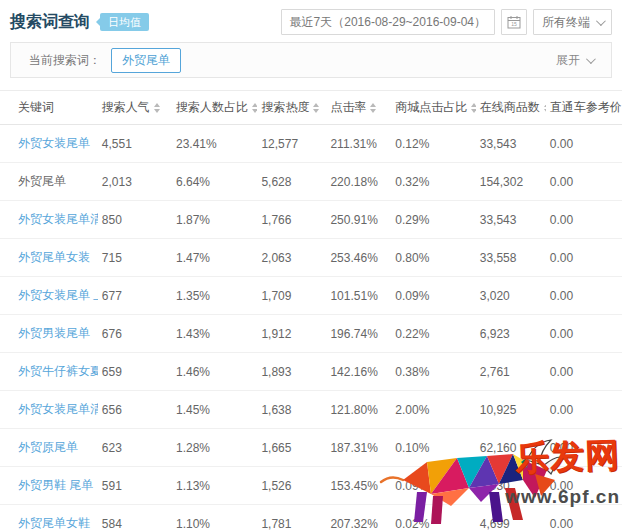 The height and width of the screenshot is (530, 622). Describe the element at coordinates (54, 333) in the screenshot. I see `keyword-link: 外贸男装尾单` at that location.